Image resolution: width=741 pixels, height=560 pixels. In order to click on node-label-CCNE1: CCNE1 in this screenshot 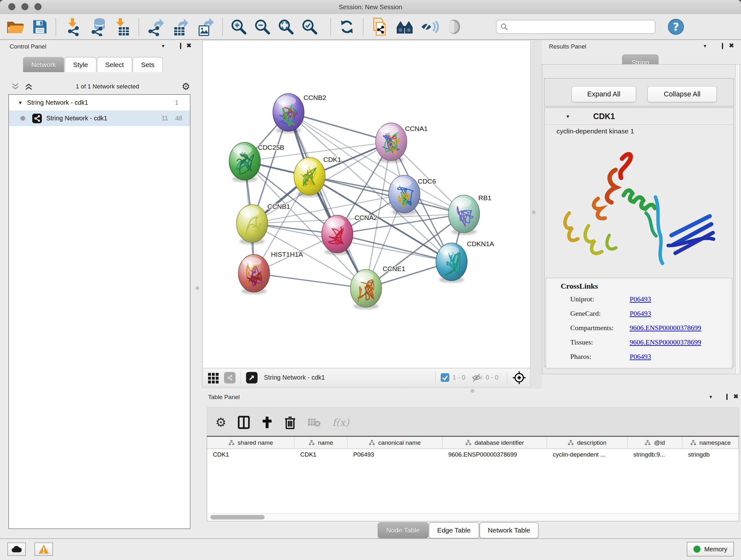, I will do `click(394, 269)`.